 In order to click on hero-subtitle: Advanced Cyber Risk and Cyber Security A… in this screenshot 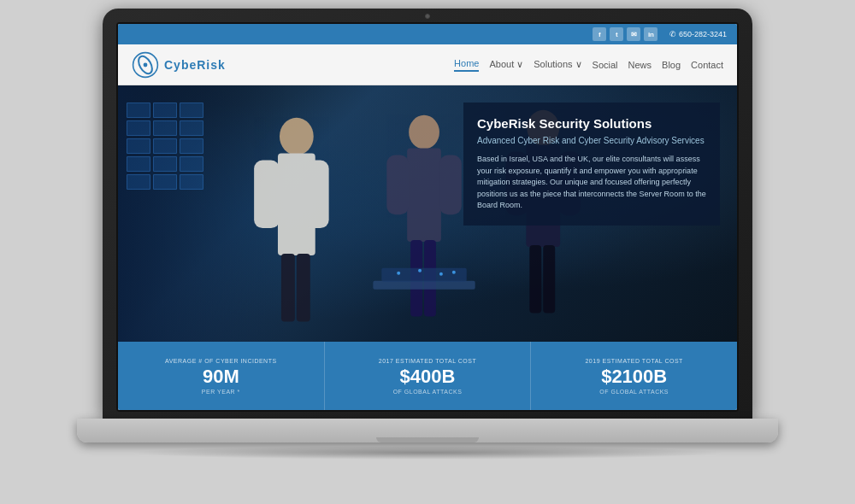, I will do `click(592, 140)`.